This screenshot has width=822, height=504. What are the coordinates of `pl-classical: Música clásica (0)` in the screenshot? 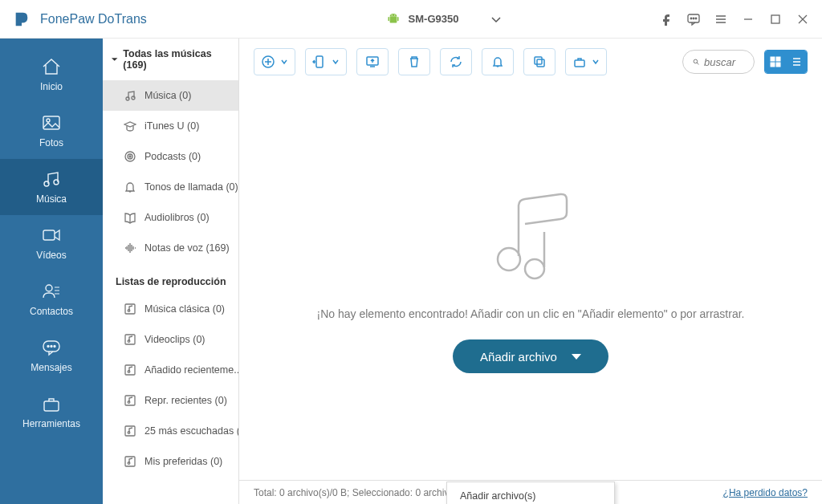 It's located at (170, 309).